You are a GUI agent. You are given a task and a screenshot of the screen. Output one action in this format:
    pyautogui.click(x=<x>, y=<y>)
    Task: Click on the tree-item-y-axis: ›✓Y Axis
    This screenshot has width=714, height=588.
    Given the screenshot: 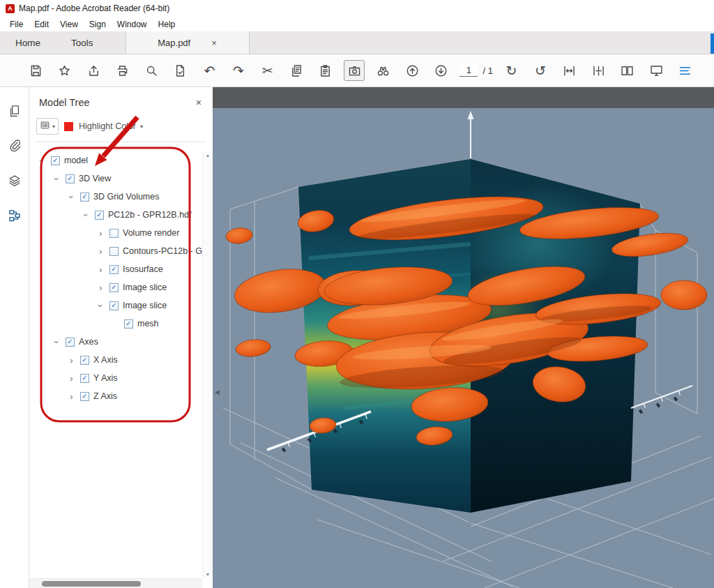 What is the action you would take?
    pyautogui.click(x=116, y=378)
    